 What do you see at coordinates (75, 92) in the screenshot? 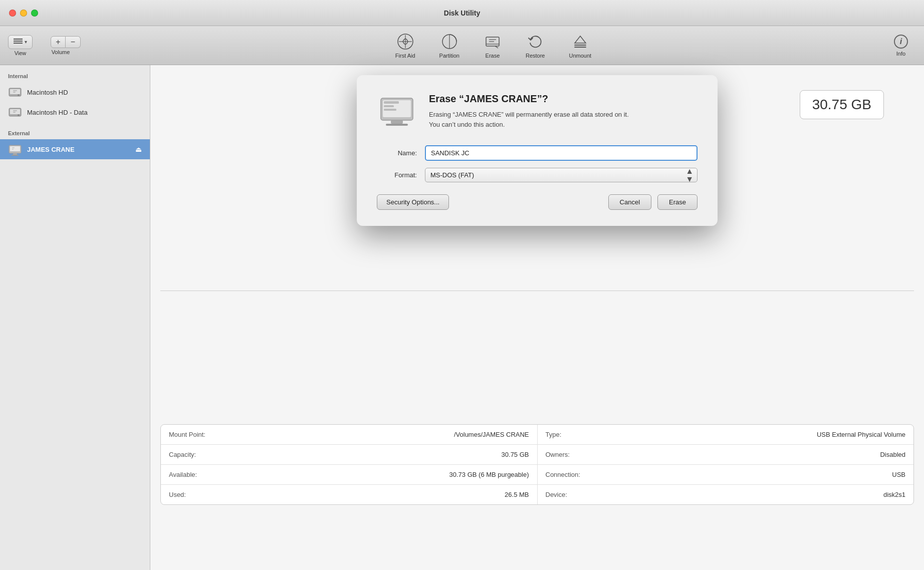
I see `sidebar-item-macintosh-hd: Macintosh HD` at bounding box center [75, 92].